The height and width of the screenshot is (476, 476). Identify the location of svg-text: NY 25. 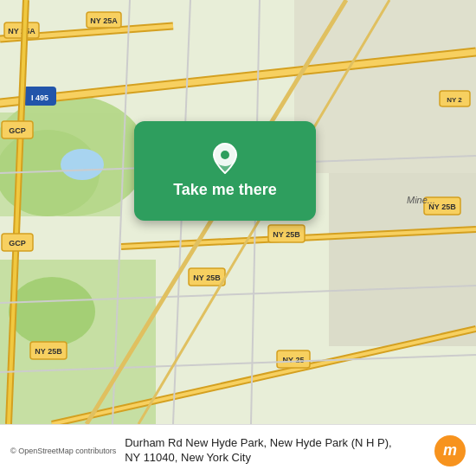
(294, 360).